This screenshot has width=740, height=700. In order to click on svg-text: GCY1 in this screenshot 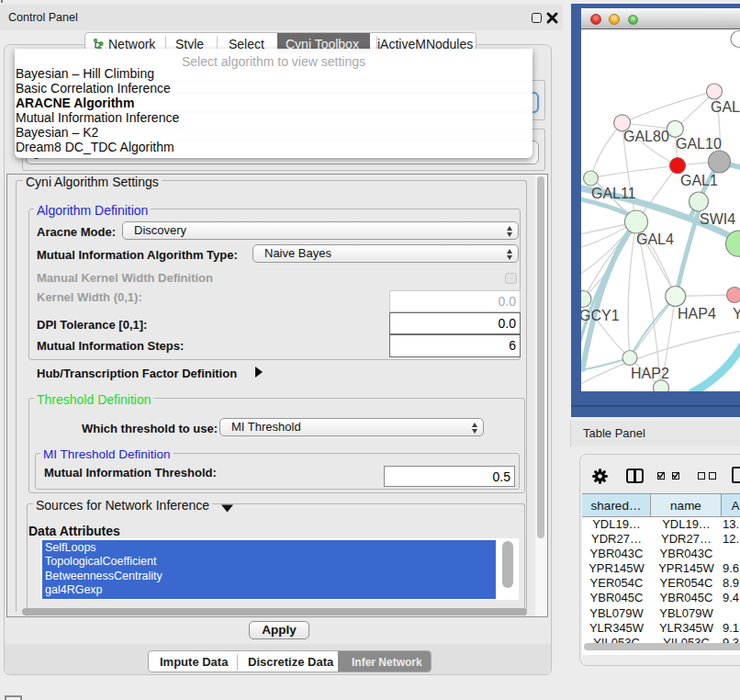, I will do `click(600, 314)`.